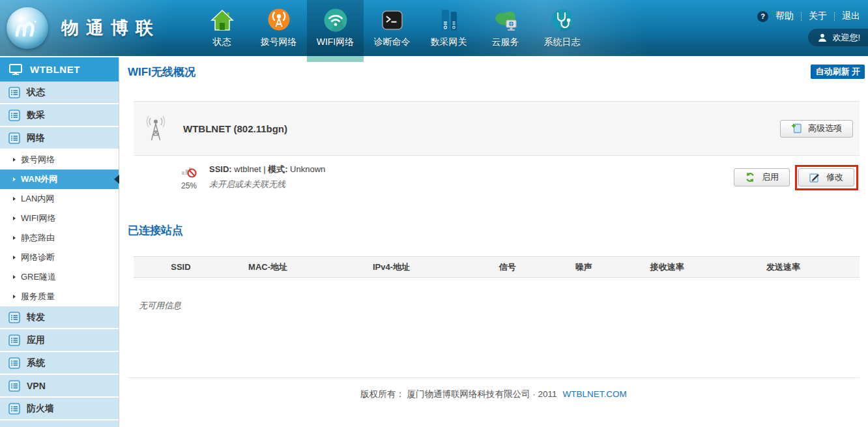  What do you see at coordinates (59, 408) in the screenshot?
I see `sidebar-item-firewall: 防火墙` at bounding box center [59, 408].